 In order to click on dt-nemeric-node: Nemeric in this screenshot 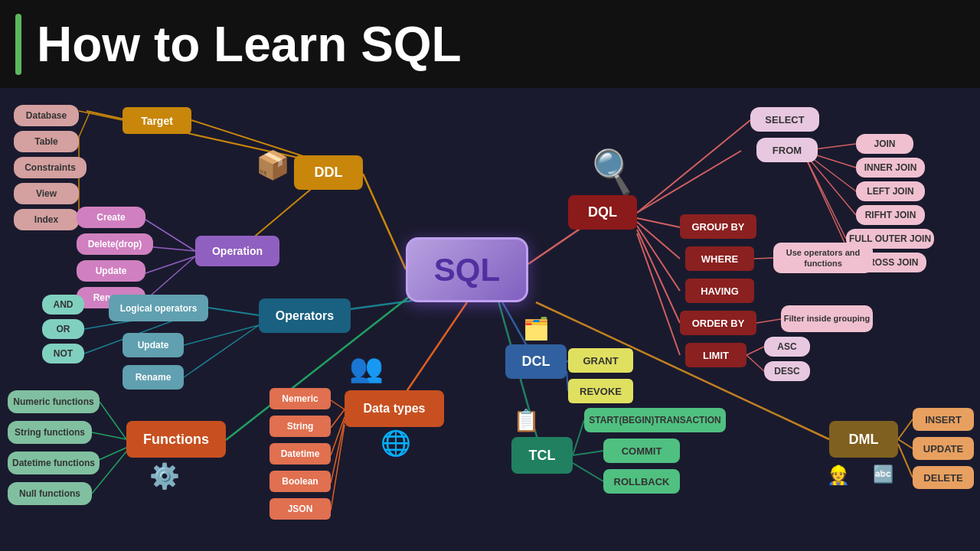, I will do `click(300, 399)`.